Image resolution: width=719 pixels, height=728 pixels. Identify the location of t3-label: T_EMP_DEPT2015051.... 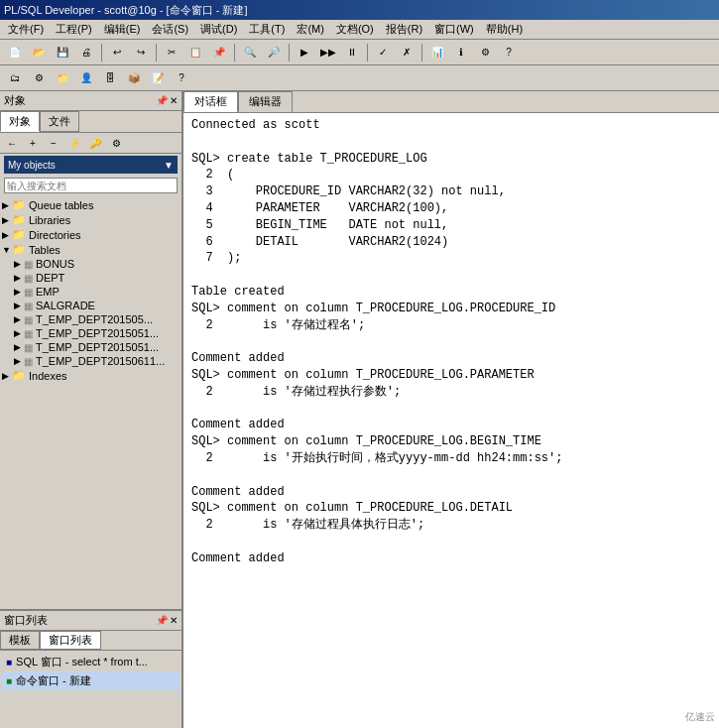
(97, 347).